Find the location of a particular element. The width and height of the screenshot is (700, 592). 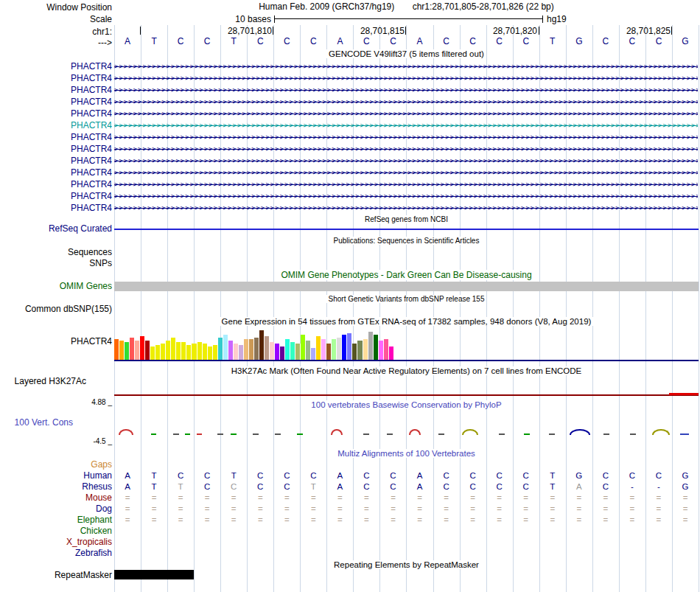

gtex-gene-label: PHACTR4 is located at coordinates (91, 341).